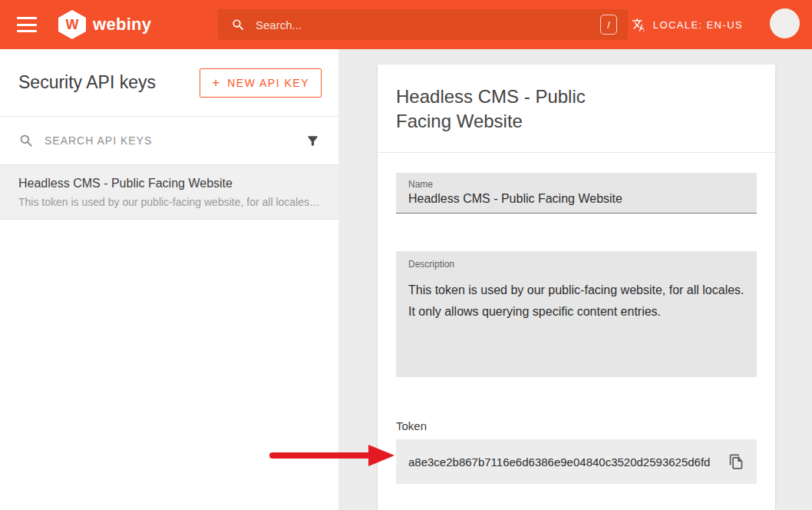  What do you see at coordinates (175, 141) in the screenshot?
I see `api-keys-search-input` at bounding box center [175, 141].